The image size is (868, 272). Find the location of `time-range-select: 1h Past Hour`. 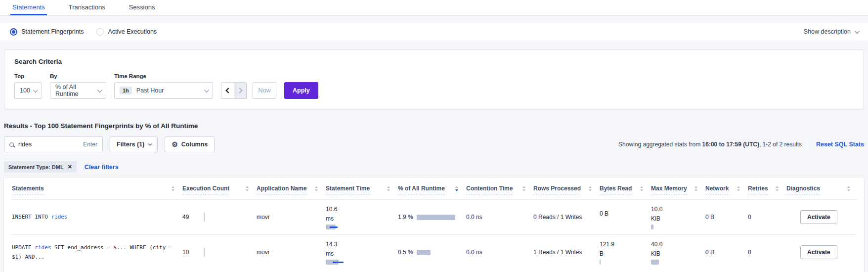

time-range-select: 1h Past Hour is located at coordinates (164, 91).